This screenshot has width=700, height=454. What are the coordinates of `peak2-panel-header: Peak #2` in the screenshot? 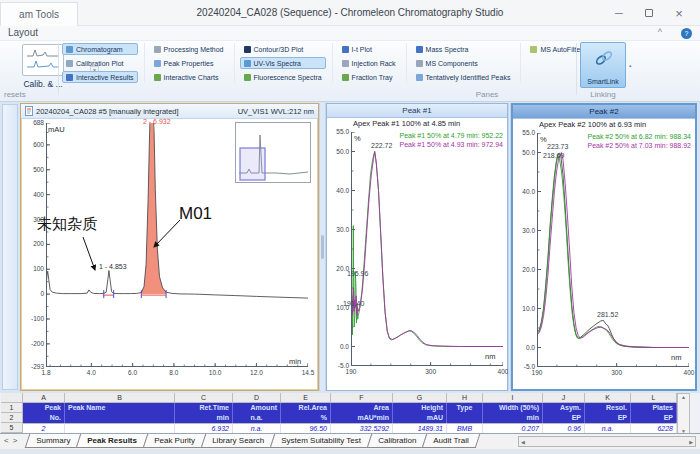 It's located at (604, 112).